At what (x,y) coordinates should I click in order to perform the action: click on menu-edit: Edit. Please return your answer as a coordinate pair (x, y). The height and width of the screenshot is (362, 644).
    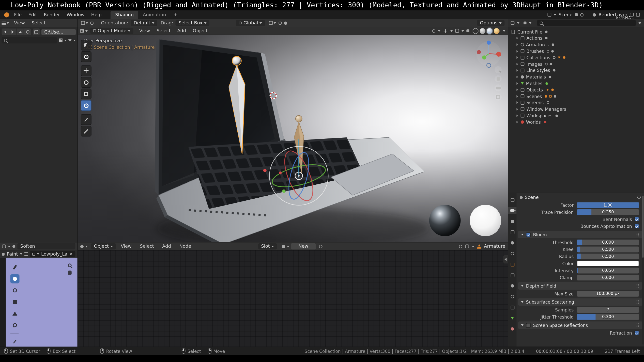
    Looking at the image, I should click on (33, 15).